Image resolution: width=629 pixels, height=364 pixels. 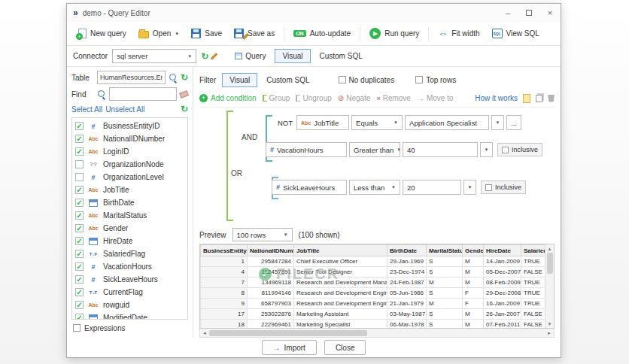 What do you see at coordinates (367, 80) in the screenshot?
I see `no-duplicates-option: No duplicates` at bounding box center [367, 80].